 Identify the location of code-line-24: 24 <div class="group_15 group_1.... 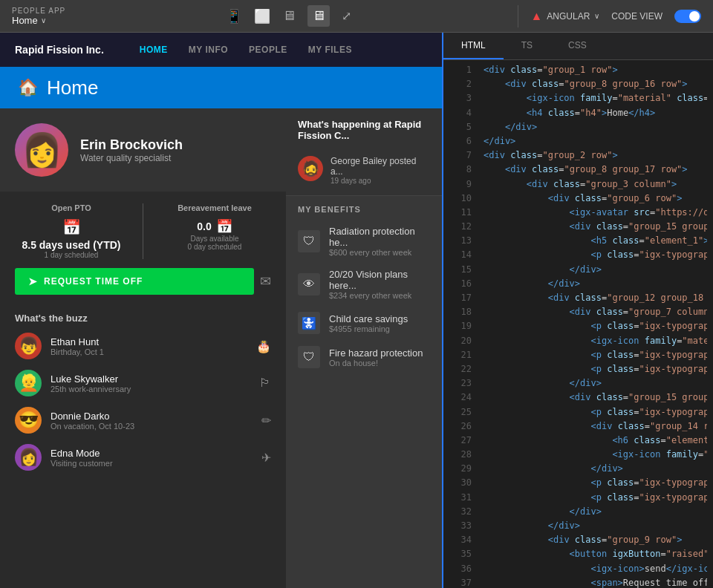
(578, 398).